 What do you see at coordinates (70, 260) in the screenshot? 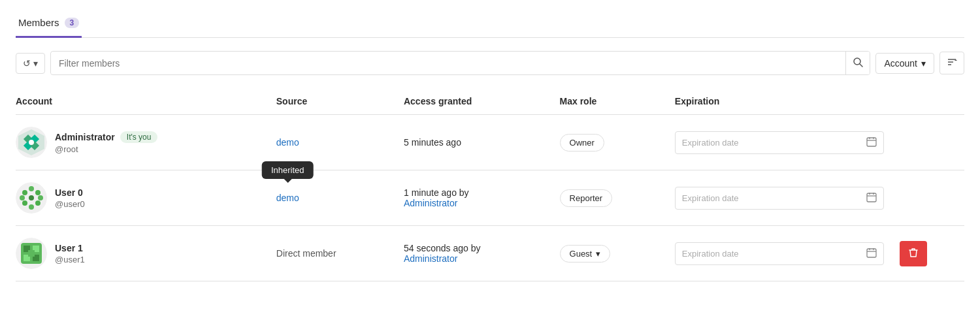
I see `username: @user1` at bounding box center [70, 260].